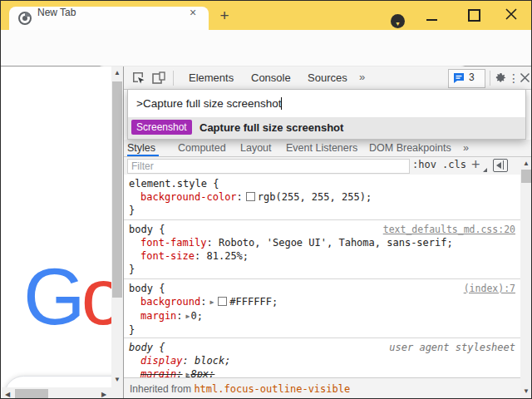 Image resolution: width=532 pixels, height=399 pixels. Describe the element at coordinates (161, 361) in the screenshot. I see `property-name: display` at that location.